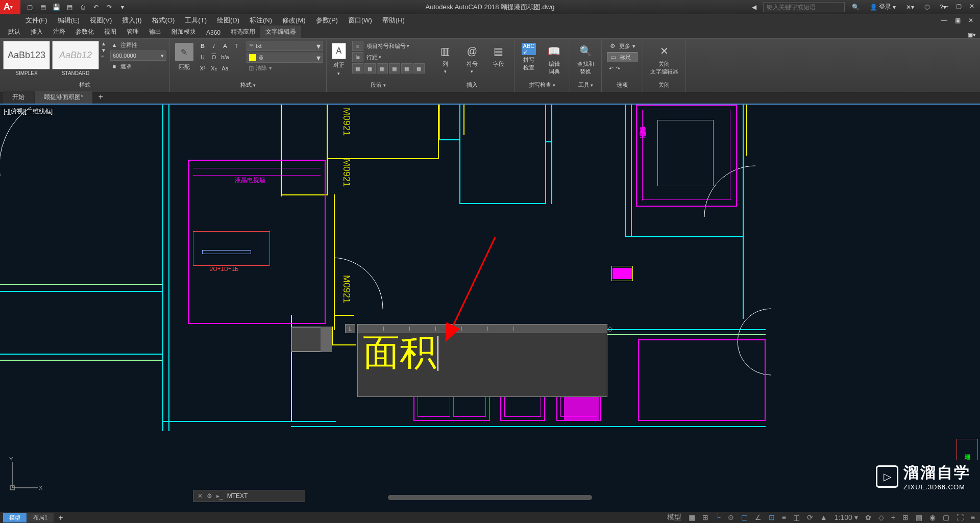 The width and height of the screenshot is (980, 523). Describe the element at coordinates (339, 59) in the screenshot. I see `justify-button: A 对正▾` at that location.